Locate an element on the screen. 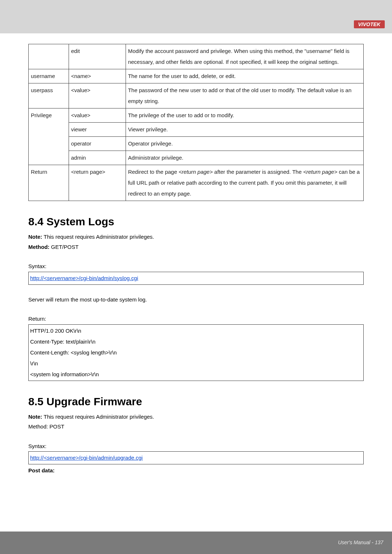  cell: The privilege of the user to add or to m… is located at coordinates (245, 115).